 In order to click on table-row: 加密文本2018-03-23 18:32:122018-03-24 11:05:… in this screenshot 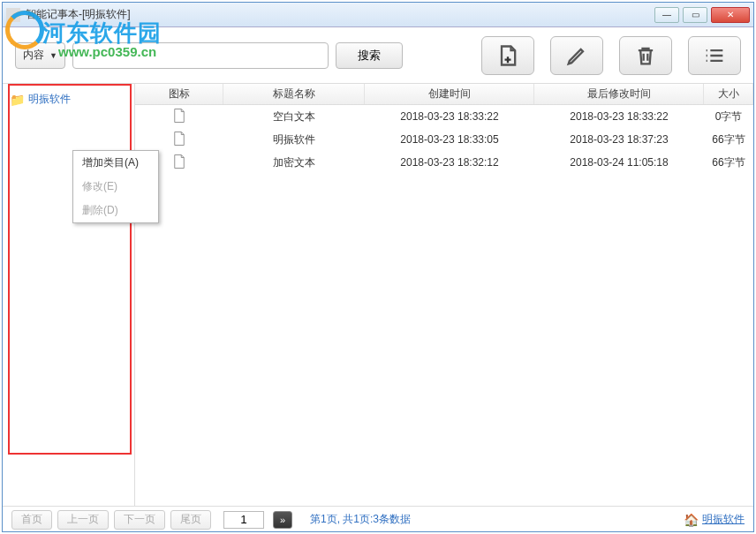, I will do `click(444, 162)`.